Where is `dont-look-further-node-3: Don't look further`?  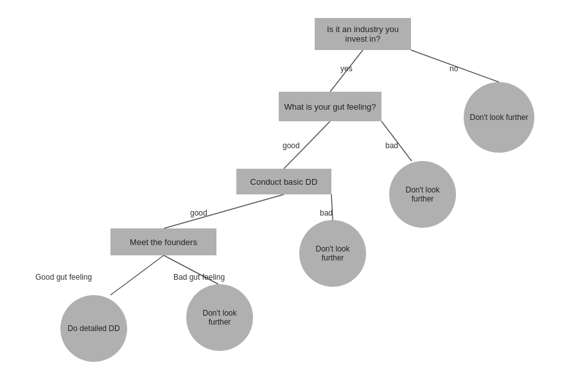 dont-look-further-node-3: Don't look further is located at coordinates (333, 253).